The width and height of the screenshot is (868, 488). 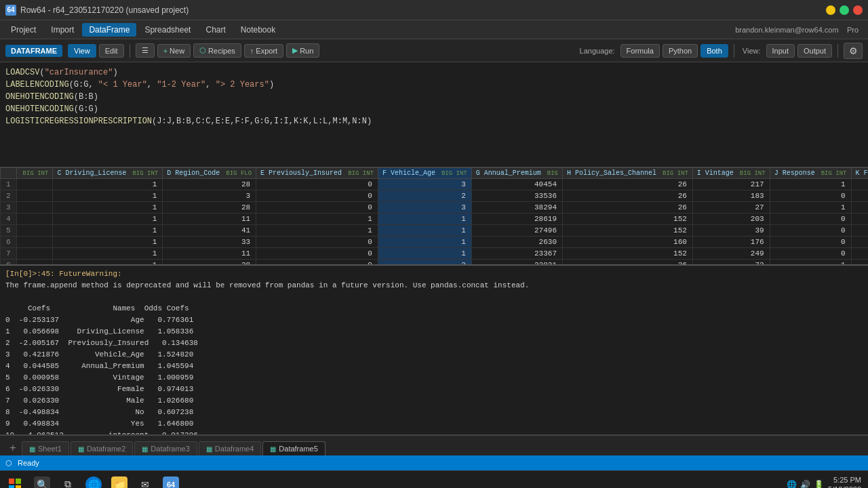 What do you see at coordinates (826, 482) in the screenshot?
I see `system-tray: 🌐 🔊 🔋 5:25 PM 5/12/2023` at bounding box center [826, 482].